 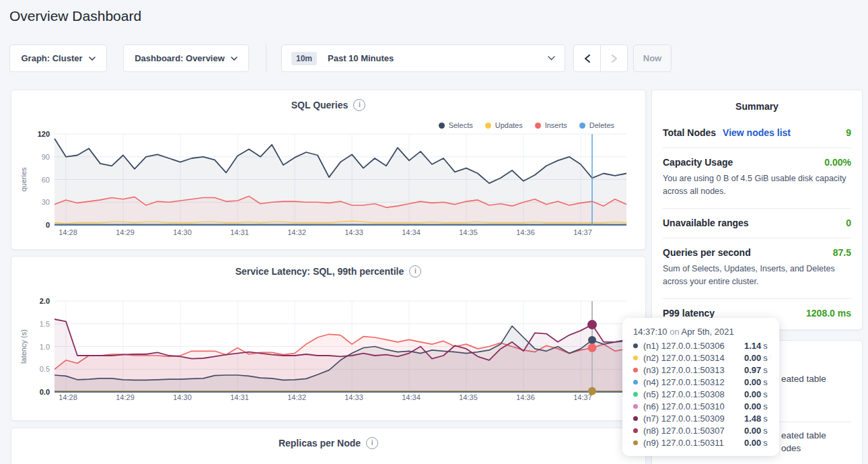 What do you see at coordinates (304, 59) in the screenshot?
I see `time-range-badge: 10m` at bounding box center [304, 59].